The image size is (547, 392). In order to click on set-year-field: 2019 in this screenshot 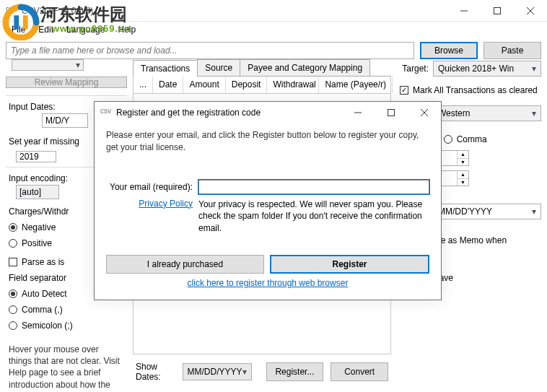, I will do `click(36, 157)`.